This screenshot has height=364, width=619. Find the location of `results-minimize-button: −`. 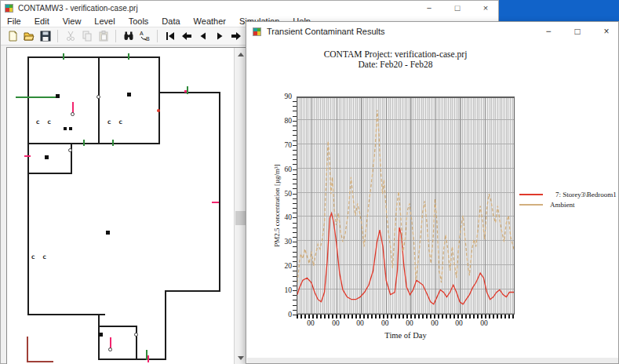

results-minimize-button: − is located at coordinates (548, 31).